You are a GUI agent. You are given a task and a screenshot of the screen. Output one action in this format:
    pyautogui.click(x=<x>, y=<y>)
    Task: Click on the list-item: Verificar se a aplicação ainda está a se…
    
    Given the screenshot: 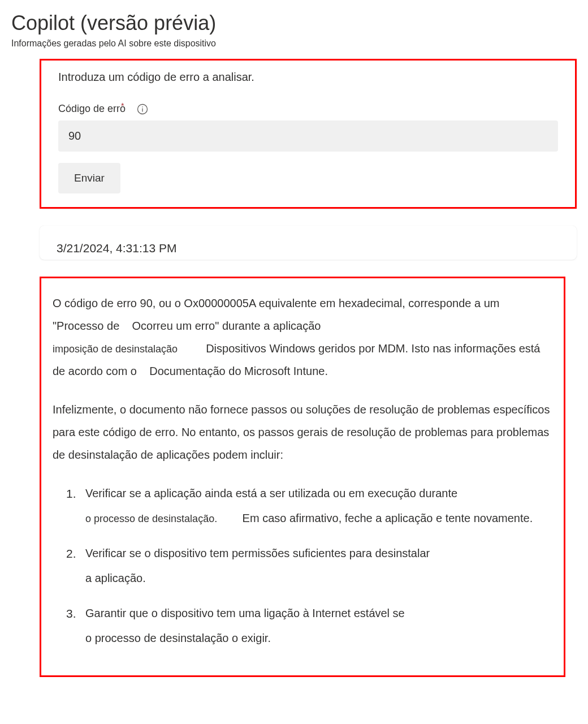 What is the action you would take?
    pyautogui.click(x=319, y=506)
    